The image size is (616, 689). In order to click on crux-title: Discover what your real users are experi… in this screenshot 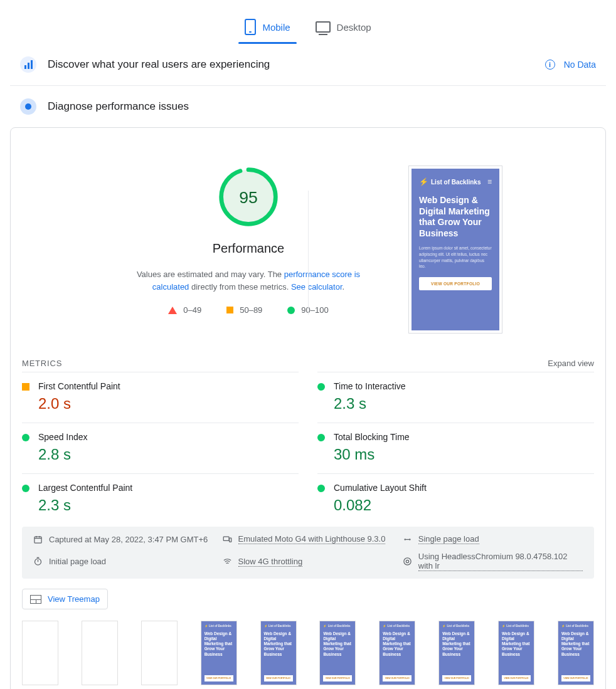, I will do `click(159, 65)`.